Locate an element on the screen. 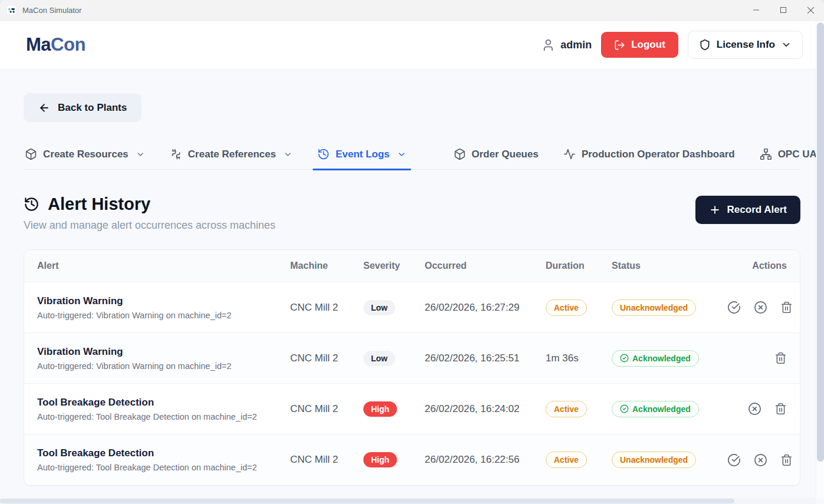  column-header-alert: Alert is located at coordinates (164, 266).